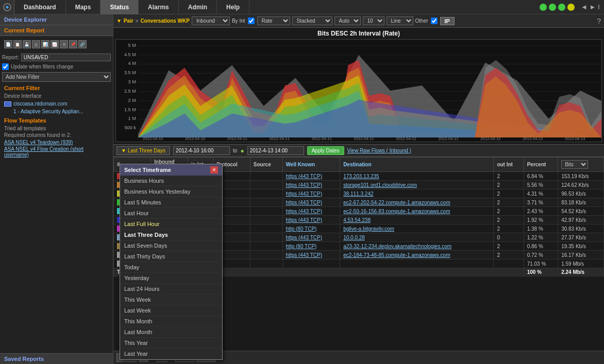 The width and height of the screenshot is (604, 364). I want to click on nav-tab-admin: Admin, so click(198, 7).